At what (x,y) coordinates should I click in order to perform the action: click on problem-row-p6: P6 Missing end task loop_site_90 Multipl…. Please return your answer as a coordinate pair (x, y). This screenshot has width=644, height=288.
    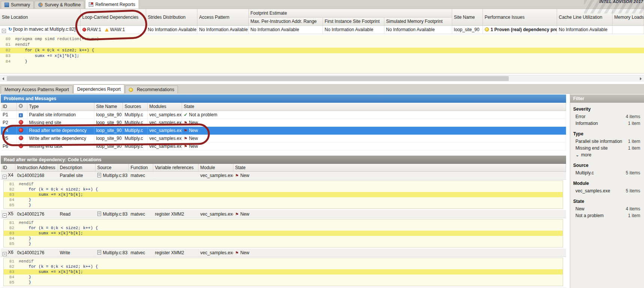
    Looking at the image, I should click on (283, 146).